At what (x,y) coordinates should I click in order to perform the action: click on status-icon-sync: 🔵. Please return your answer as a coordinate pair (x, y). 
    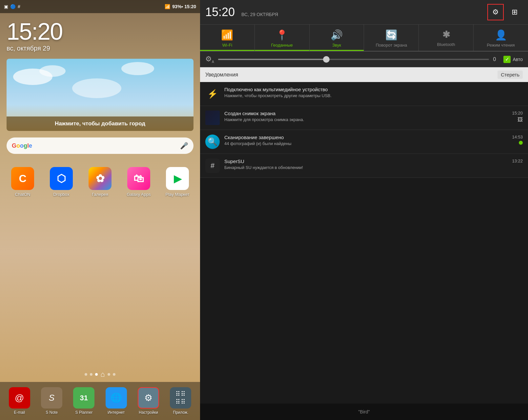
    Looking at the image, I should click on (13, 7).